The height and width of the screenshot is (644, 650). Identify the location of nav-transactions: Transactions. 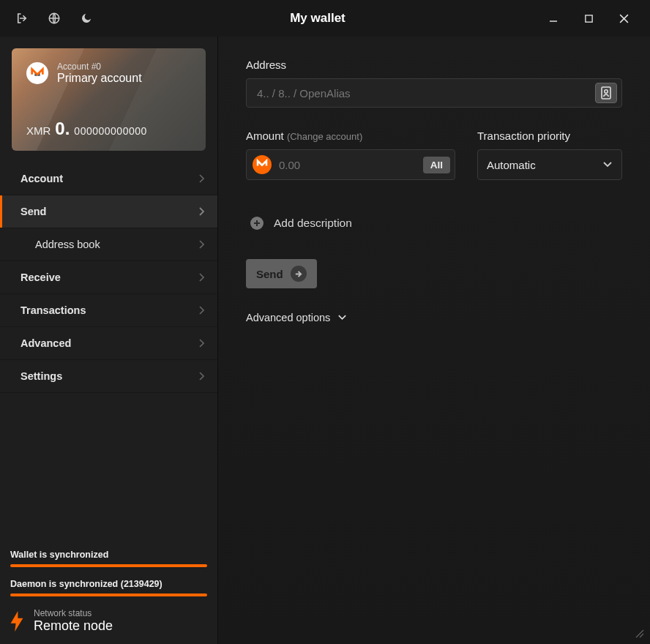
(108, 310).